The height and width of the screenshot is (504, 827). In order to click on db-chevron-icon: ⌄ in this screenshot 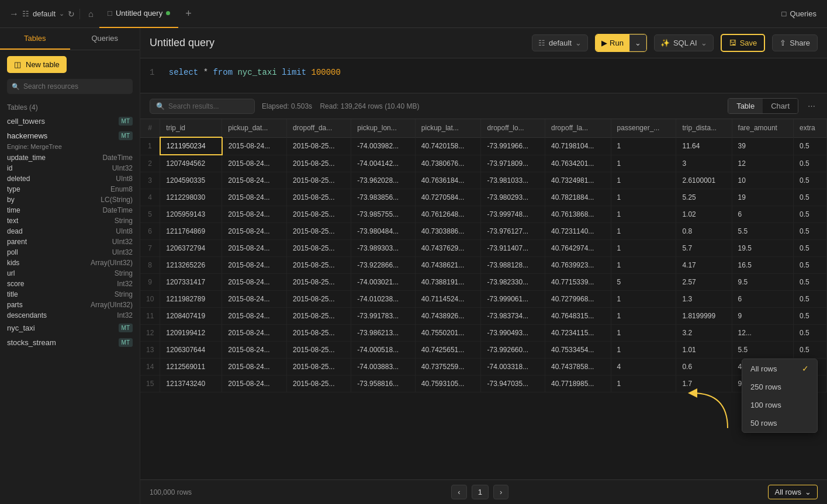, I will do `click(62, 14)`.